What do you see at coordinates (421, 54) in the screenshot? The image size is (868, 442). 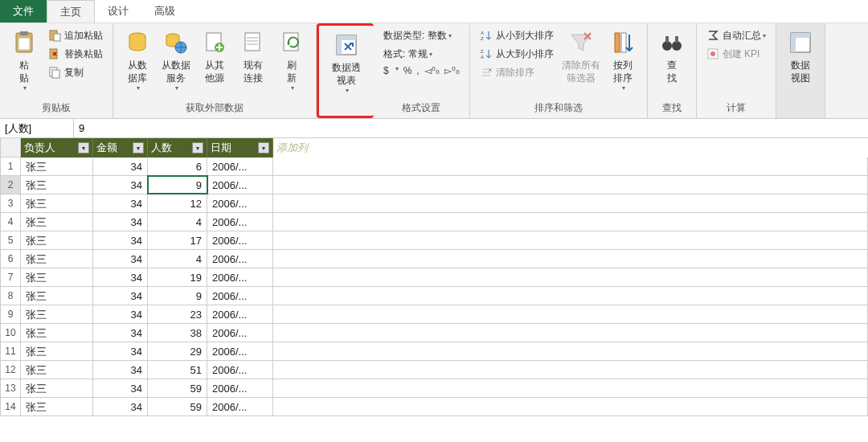 I see `format-row: 格式: 常规▾` at bounding box center [421, 54].